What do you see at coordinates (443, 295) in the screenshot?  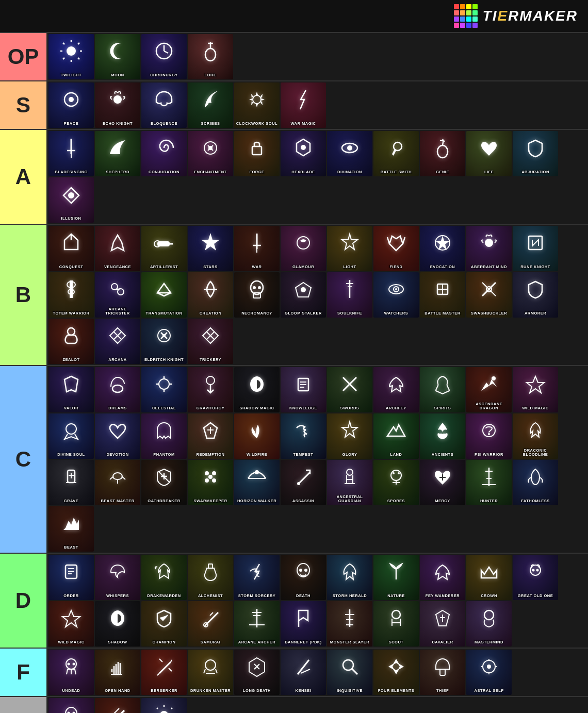 I see `item-battle-master: Battle Master` at bounding box center [443, 295].